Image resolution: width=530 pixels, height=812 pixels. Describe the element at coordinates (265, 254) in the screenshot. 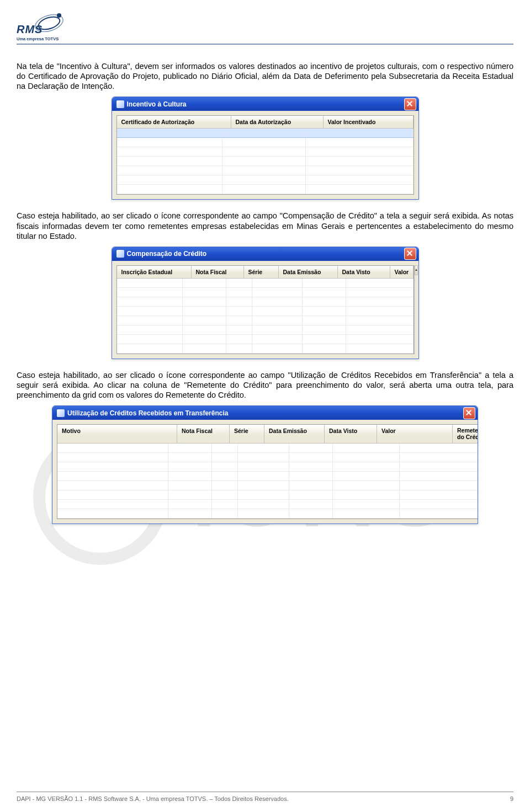

I see `titlebar: Compensação de Crédito` at that location.